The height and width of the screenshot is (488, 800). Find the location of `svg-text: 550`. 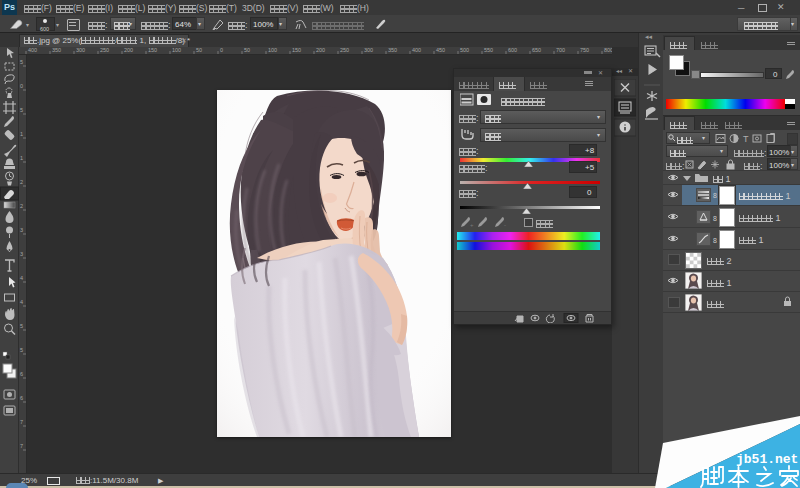

svg-text: 550 is located at coordinates (488, 50).